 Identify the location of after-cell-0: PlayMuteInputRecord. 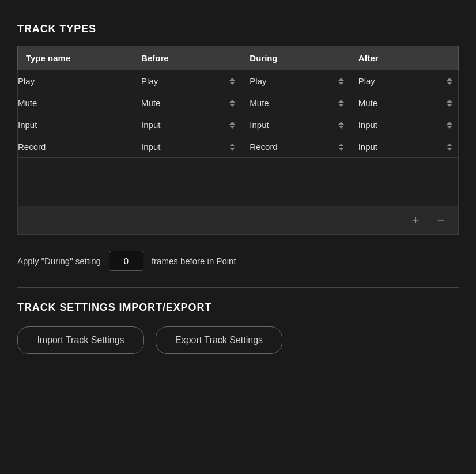
(404, 81).